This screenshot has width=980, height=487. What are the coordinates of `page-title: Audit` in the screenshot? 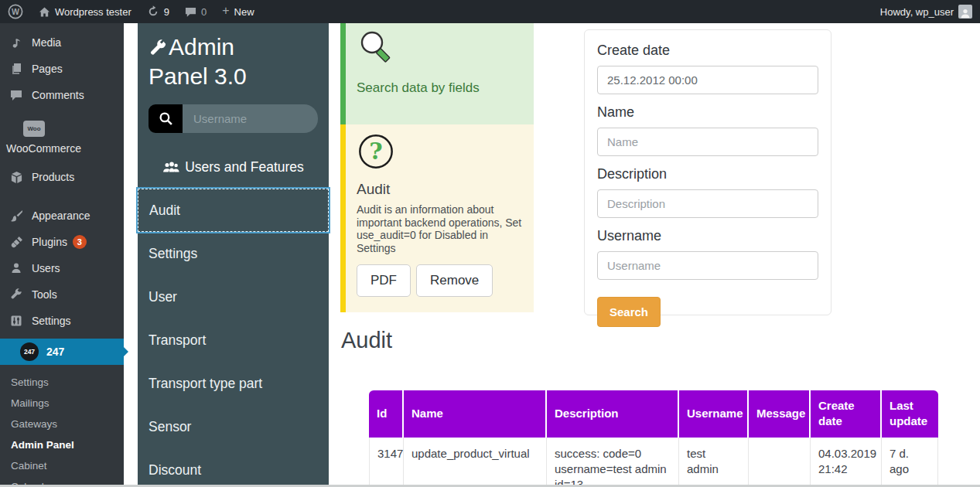 It's located at (367, 340).